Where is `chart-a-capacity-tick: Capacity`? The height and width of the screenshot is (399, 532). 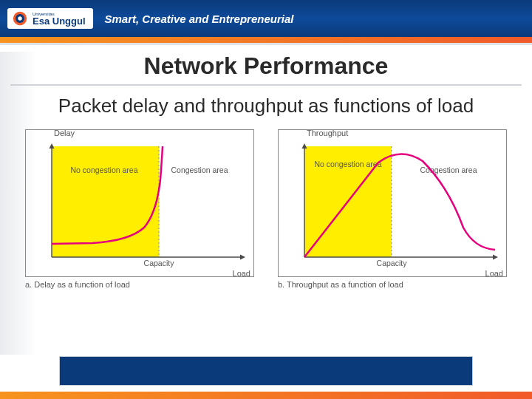 chart-a-capacity-tick: Capacity is located at coordinates (160, 263).